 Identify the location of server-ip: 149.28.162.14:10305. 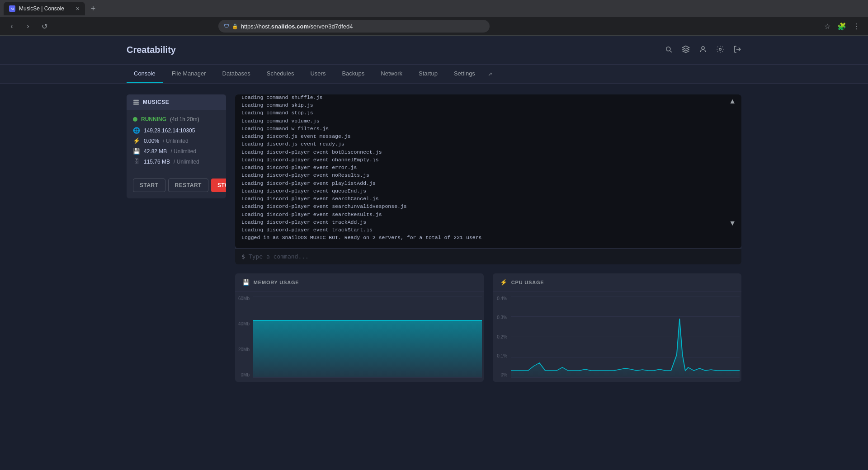
(169, 131).